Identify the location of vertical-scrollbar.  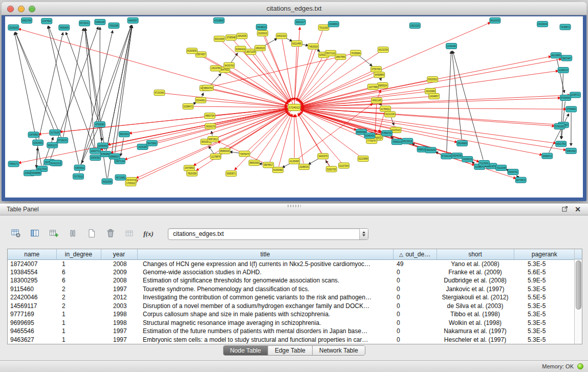
(578, 297).